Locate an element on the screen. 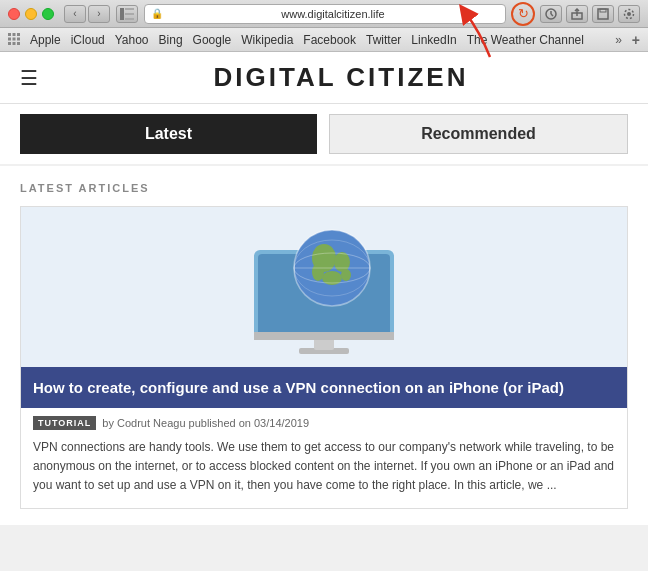 This screenshot has height=571, width=648. minimize-button is located at coordinates (31, 14).